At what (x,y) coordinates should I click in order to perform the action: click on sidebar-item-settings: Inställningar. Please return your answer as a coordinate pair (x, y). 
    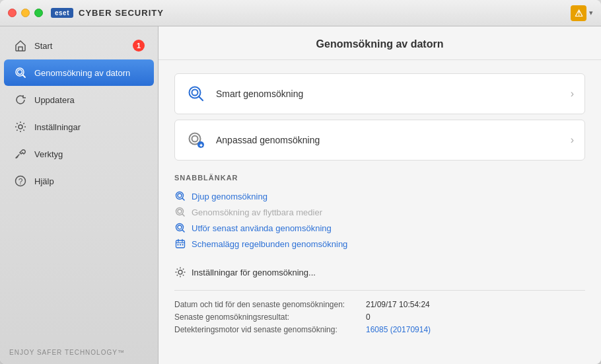
    Looking at the image, I should click on (79, 127).